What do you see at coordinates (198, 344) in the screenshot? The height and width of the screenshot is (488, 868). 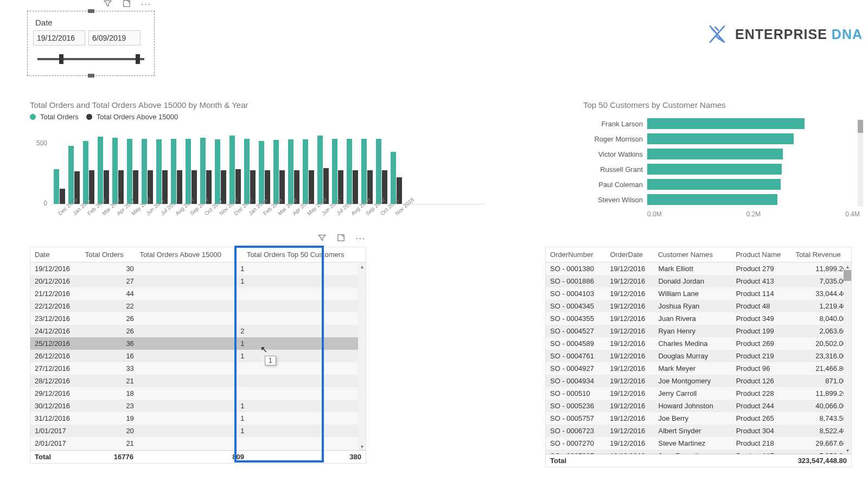 I see `table-row: 25/12/20163611` at bounding box center [198, 344].